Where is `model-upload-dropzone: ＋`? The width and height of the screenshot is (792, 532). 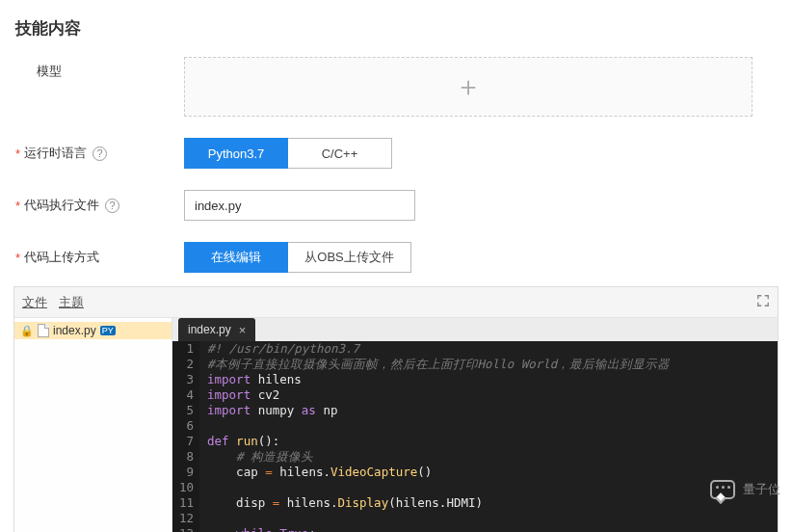 model-upload-dropzone: ＋ is located at coordinates (468, 87).